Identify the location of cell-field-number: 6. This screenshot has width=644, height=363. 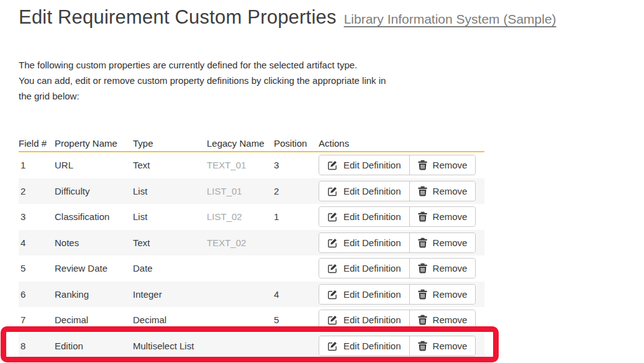
(37, 295).